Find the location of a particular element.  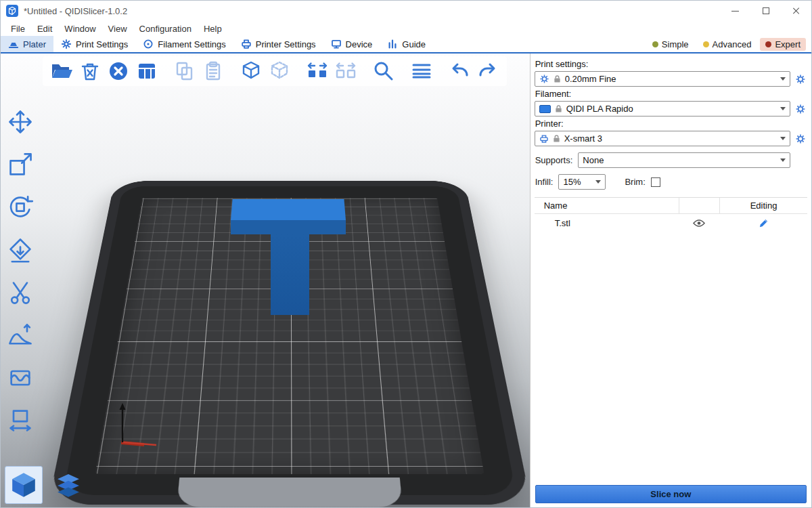

supports-row: Supports: None is located at coordinates (663, 160).